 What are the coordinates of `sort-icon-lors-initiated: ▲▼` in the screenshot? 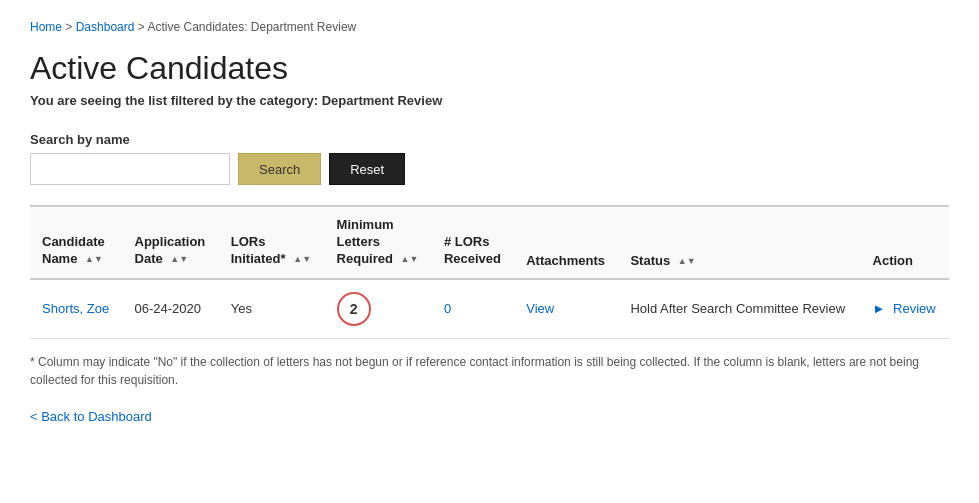 It's located at (302, 260).